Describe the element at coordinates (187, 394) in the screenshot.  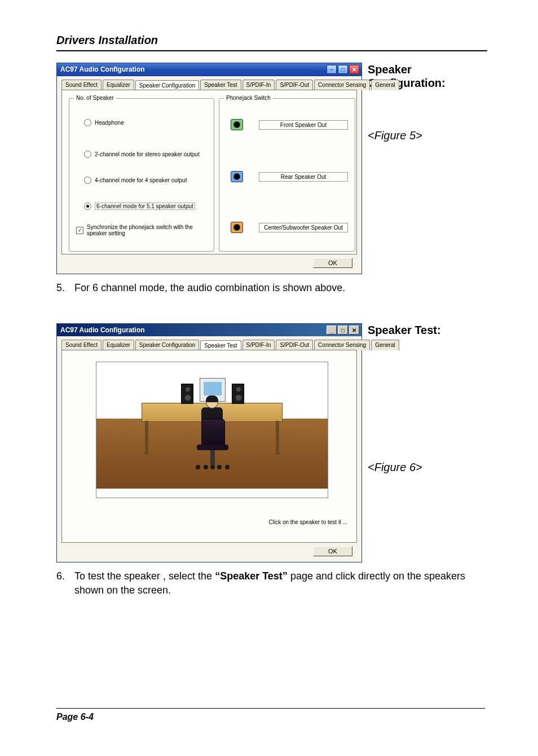
I see `left-speaker-icon` at that location.